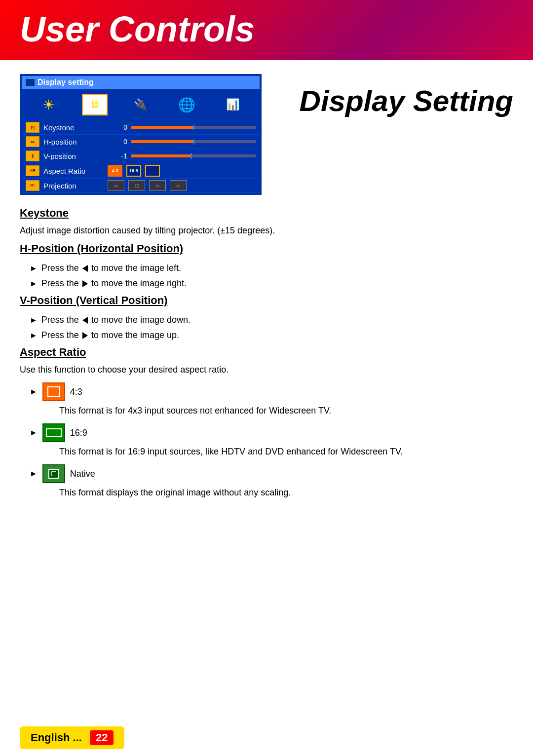  Describe the element at coordinates (117, 142) in the screenshot. I see `hposition-value: 0` at that location.